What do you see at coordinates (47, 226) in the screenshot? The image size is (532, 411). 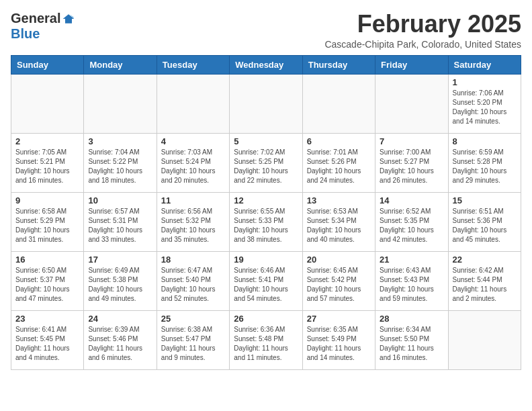 I see `day-info: Sunrise: 6:58 AM Sunset: 5:29 PM Dayligh…` at bounding box center [47, 226].